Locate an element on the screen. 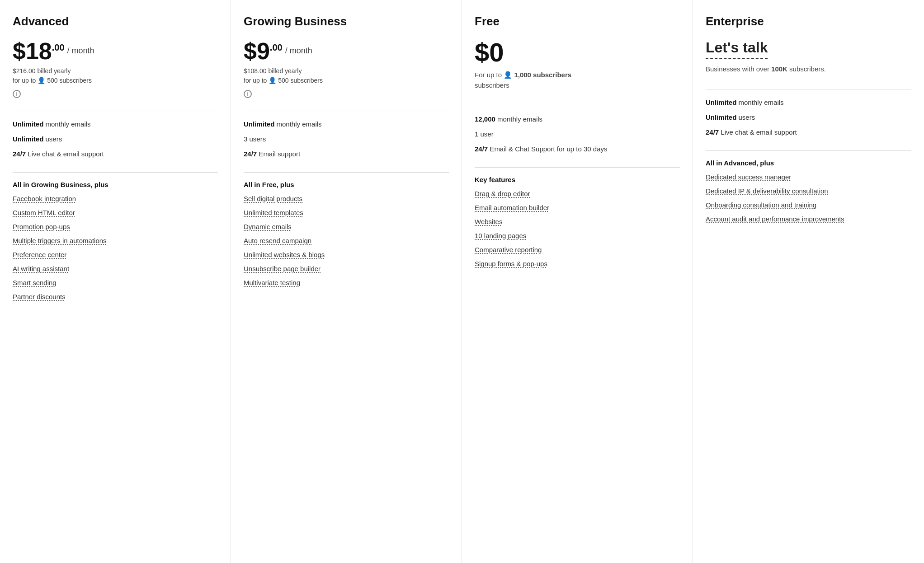  feature-link-5: Signup forms & pop-ups is located at coordinates (577, 264).